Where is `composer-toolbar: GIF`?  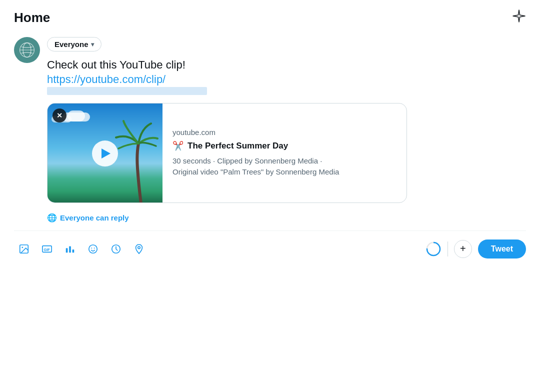
composer-toolbar: GIF is located at coordinates (270, 247).